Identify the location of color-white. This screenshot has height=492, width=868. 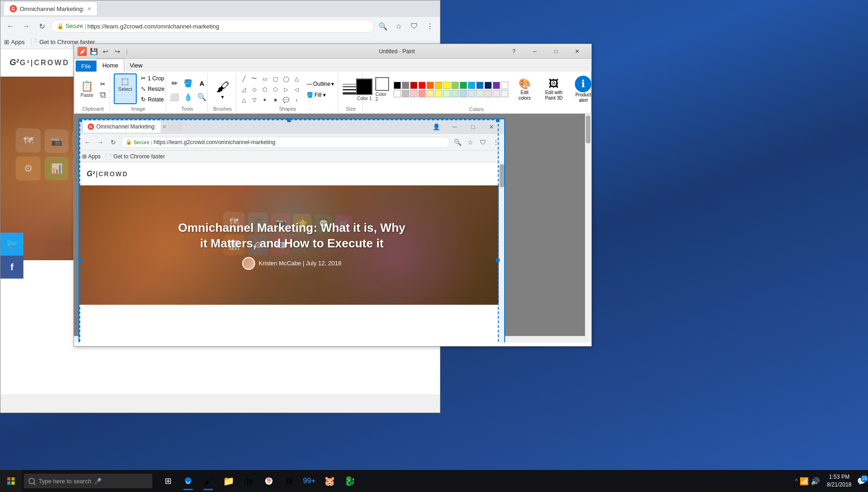
(505, 85).